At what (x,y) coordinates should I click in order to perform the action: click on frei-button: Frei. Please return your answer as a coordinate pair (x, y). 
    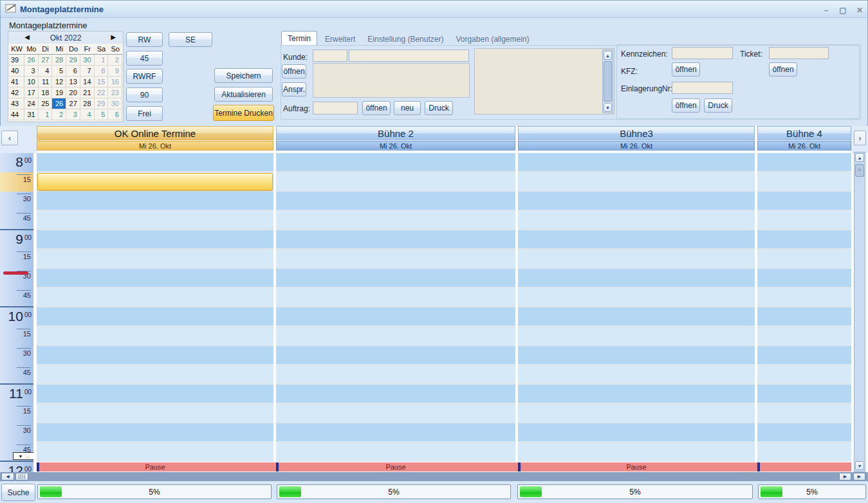
    Looking at the image, I should click on (144, 113).